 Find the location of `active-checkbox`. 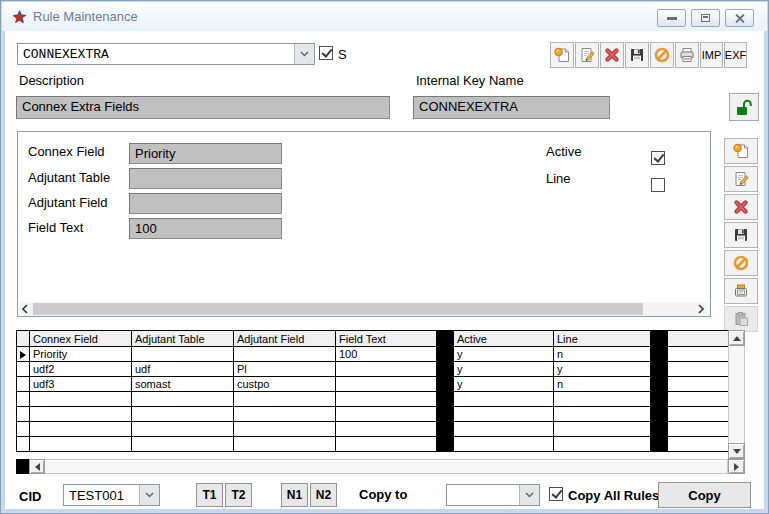

active-checkbox is located at coordinates (658, 158).